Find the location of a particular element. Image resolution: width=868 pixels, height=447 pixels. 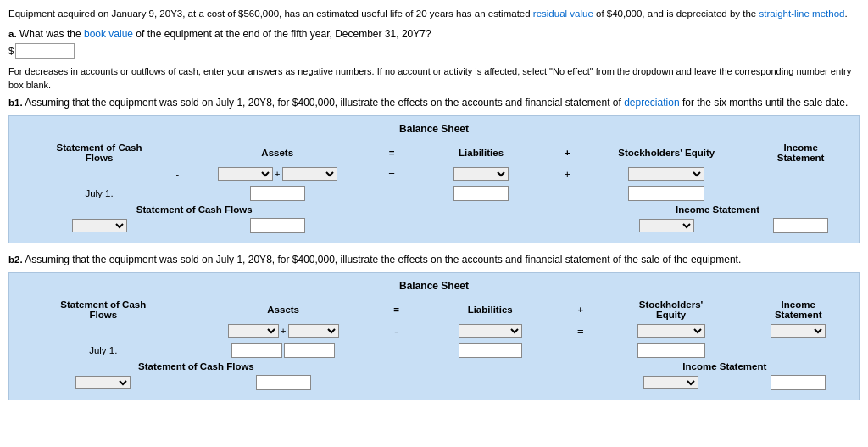

b1-income-label: Income Statement is located at coordinates (717, 210).